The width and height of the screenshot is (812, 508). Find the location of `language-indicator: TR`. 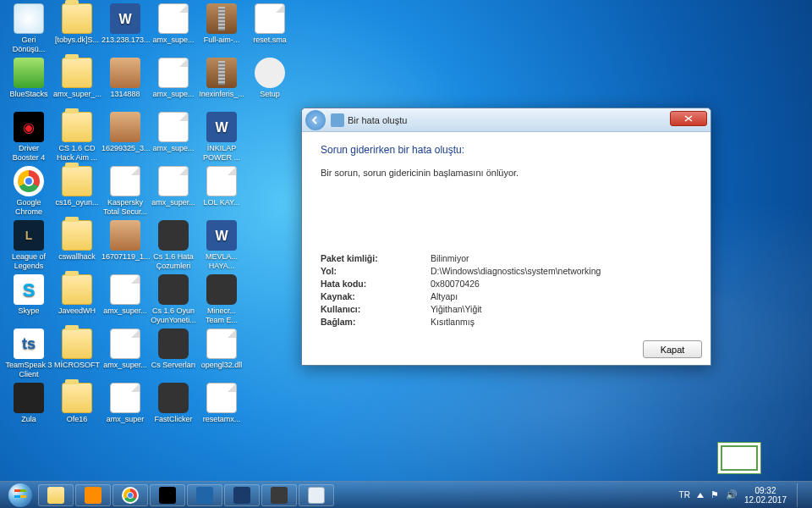

language-indicator: TR is located at coordinates (685, 494).